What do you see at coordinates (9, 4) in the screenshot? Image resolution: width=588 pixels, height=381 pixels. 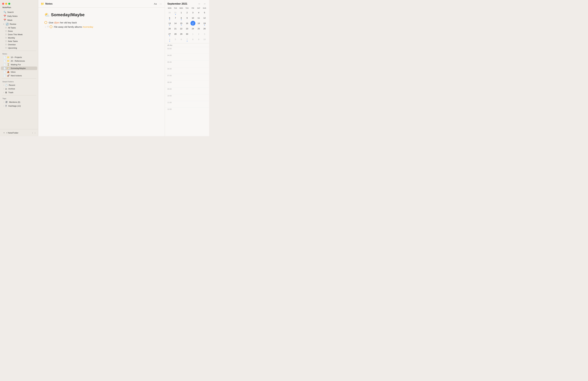 I see `maximize-button` at bounding box center [9, 4].